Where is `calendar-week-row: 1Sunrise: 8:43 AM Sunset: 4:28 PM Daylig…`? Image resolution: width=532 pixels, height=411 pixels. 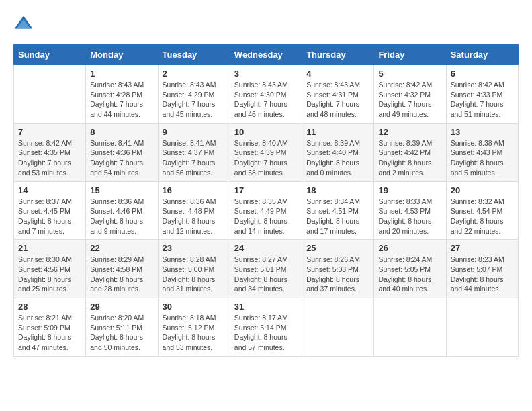 calendar-week-row: 1Sunrise: 8:43 AM Sunset: 4:28 PM Daylig… is located at coordinates (266, 94).